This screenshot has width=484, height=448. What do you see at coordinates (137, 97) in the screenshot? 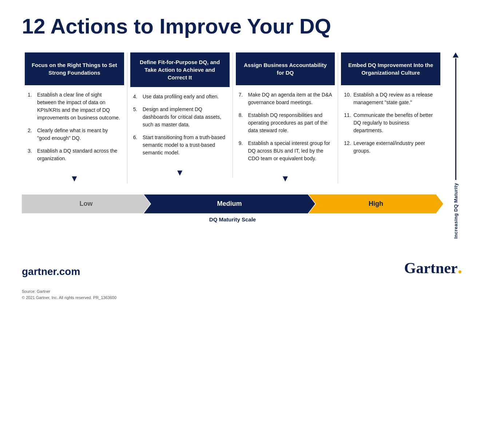
I see `li-num: 4.` at bounding box center [137, 97].